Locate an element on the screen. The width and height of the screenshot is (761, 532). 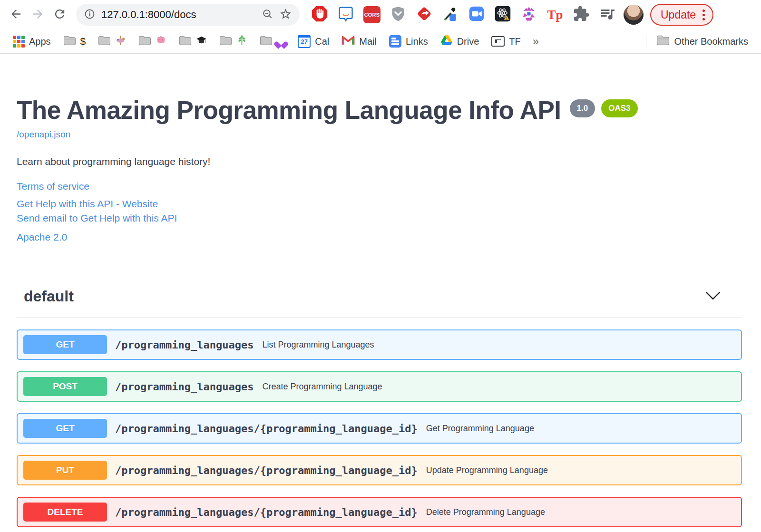
tag-section-title: default is located at coordinates (49, 297).